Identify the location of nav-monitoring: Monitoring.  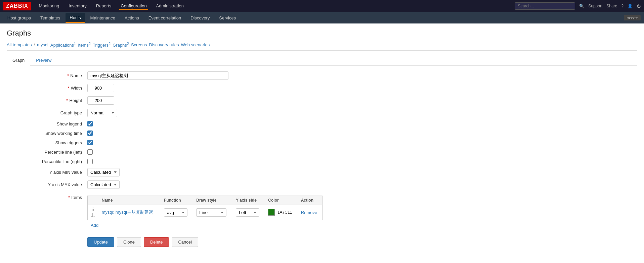
(49, 6).